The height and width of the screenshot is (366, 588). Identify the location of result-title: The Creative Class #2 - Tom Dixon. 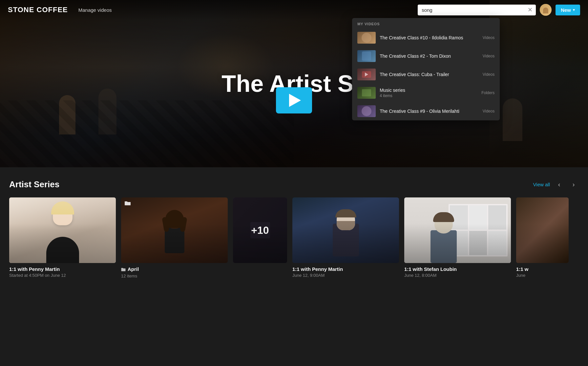
(429, 56).